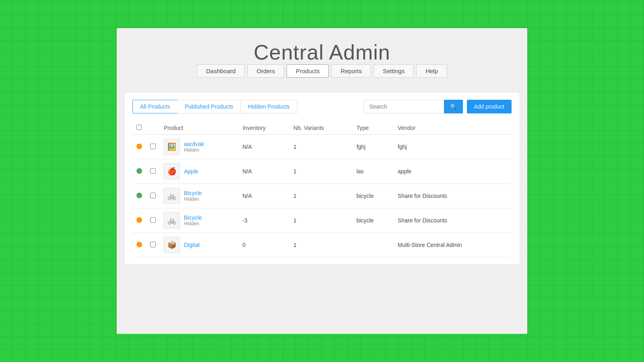 This screenshot has width=644, height=362. Describe the element at coordinates (194, 144) in the screenshot. I see `product-name-link: aardvak` at that location.